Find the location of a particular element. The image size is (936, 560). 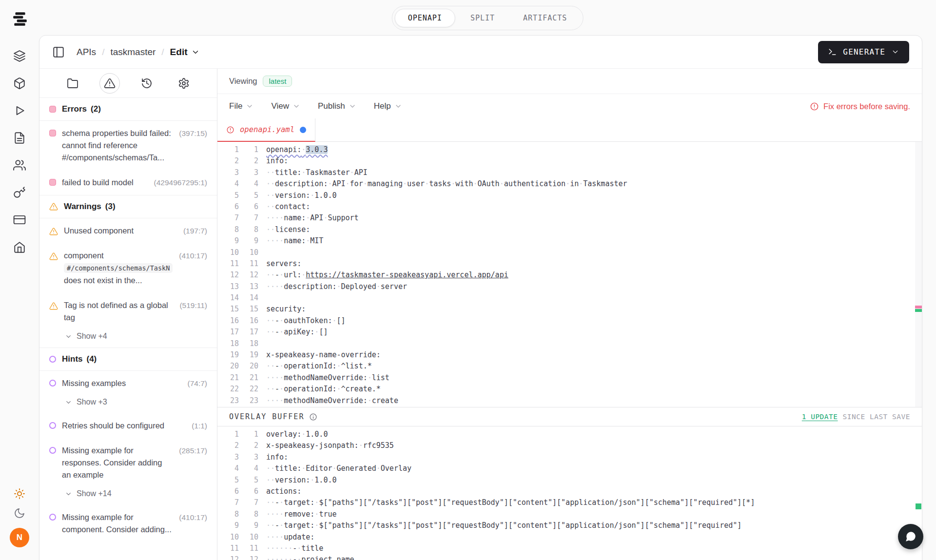

view-tab-artifacts: ARTIFACTS is located at coordinates (545, 18).